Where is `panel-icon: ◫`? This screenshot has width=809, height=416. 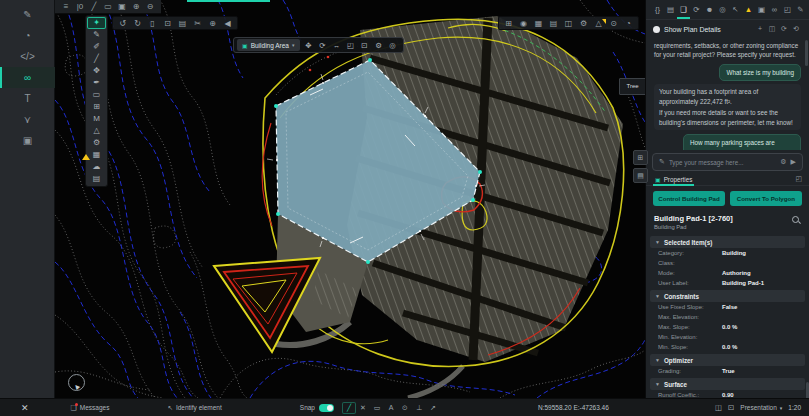 panel-icon: ◫ is located at coordinates (772, 29).